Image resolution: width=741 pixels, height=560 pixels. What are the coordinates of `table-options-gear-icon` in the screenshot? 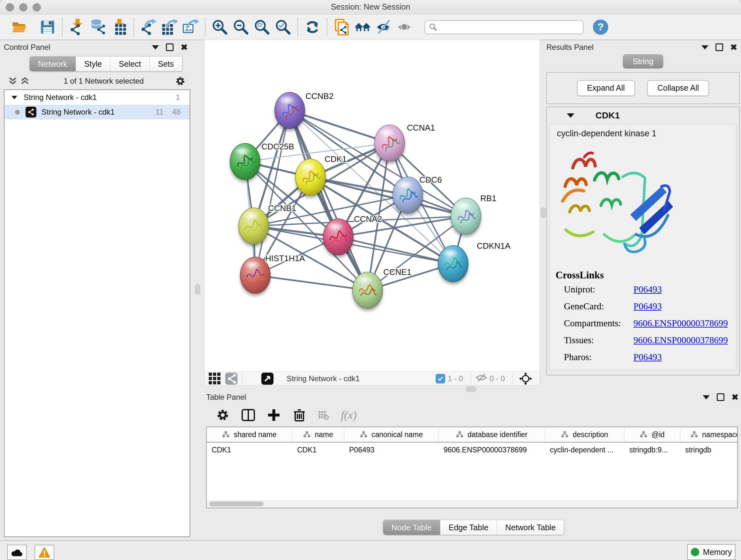 It's located at (223, 415).